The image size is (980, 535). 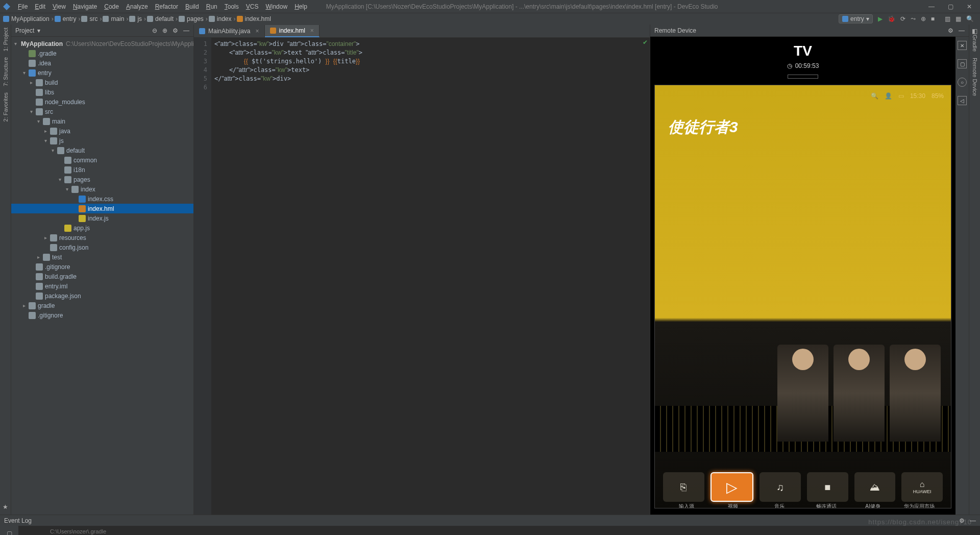 What do you see at coordinates (102, 141) in the screenshot?
I see `tree-item: js` at bounding box center [102, 141].